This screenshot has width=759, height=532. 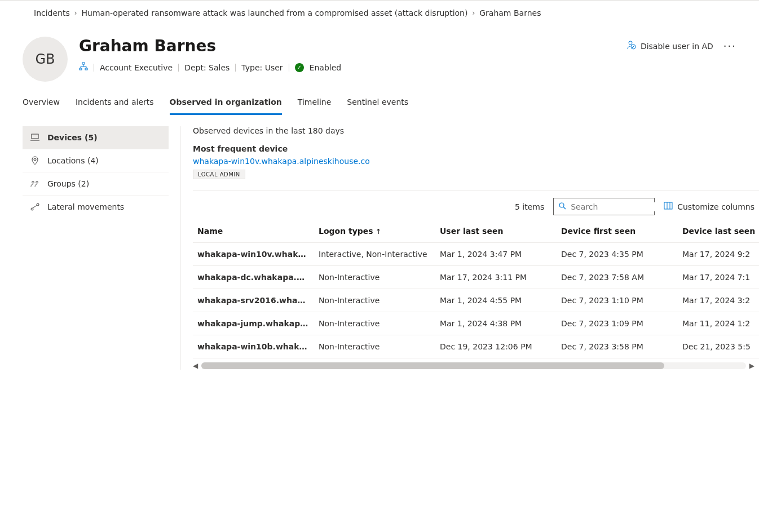 What do you see at coordinates (617, 277) in the screenshot?
I see `cell-dev-first: Dec 7, 2023 7:58 AM` at bounding box center [617, 277].